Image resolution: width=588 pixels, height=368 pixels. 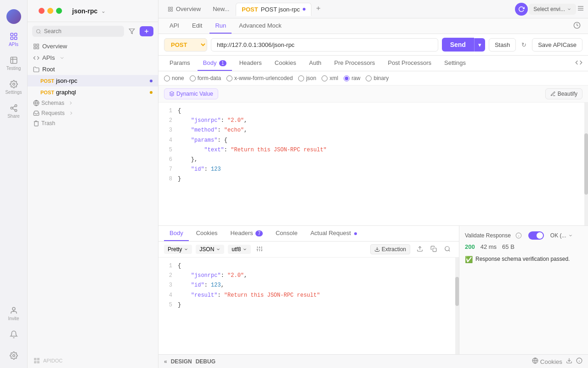 What do you see at coordinates (536, 236) in the screenshot?
I see `validate-toggle` at bounding box center [536, 236].